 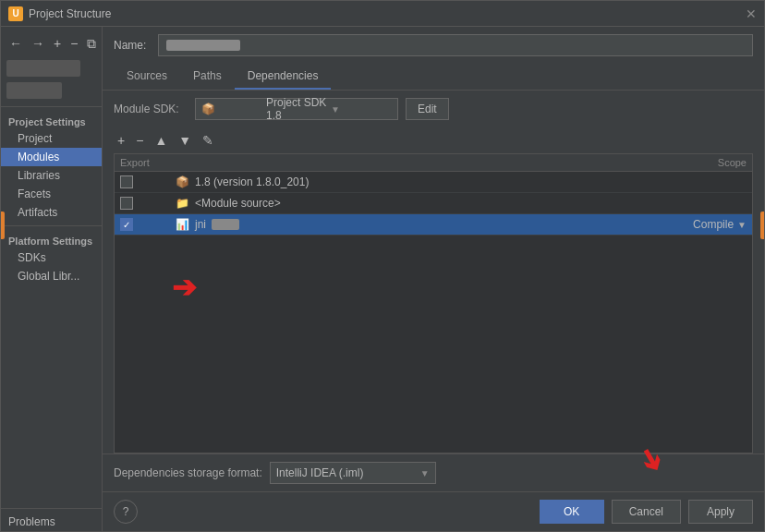 What do you see at coordinates (297, 109) in the screenshot?
I see `sdk-select: 📦 Project SDK 1.8 ▼` at bounding box center [297, 109].